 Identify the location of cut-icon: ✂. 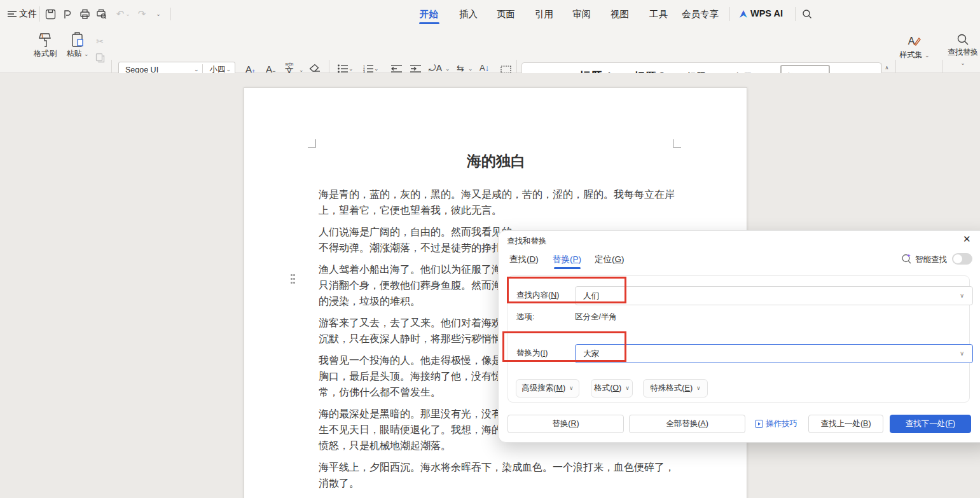
(100, 41).